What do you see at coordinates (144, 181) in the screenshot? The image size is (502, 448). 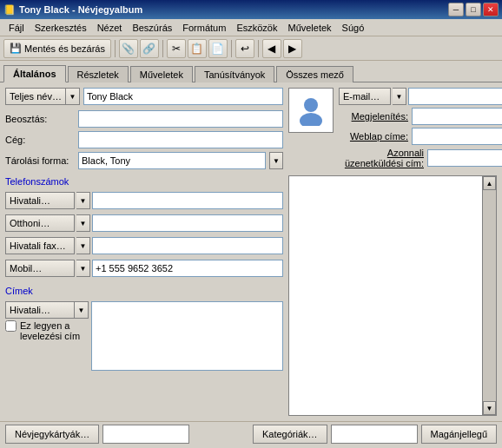 I see `phones-section-label: Telefonszámok` at bounding box center [144, 181].